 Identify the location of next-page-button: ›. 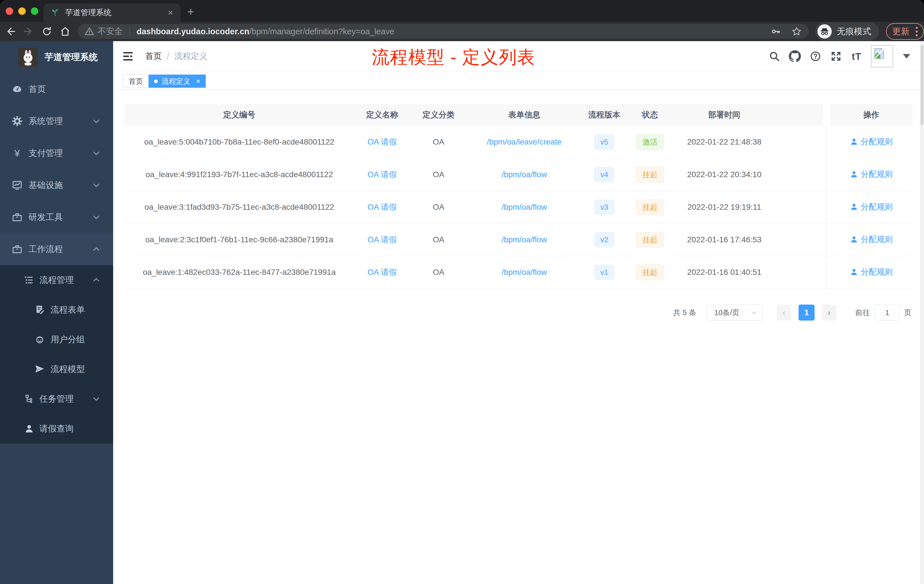
(829, 312).